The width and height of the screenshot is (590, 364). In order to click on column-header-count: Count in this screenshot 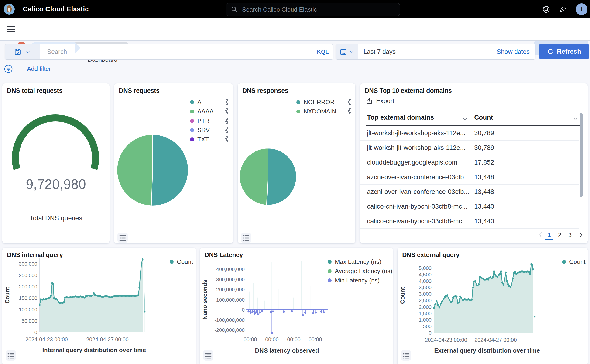, I will do `click(484, 117)`.